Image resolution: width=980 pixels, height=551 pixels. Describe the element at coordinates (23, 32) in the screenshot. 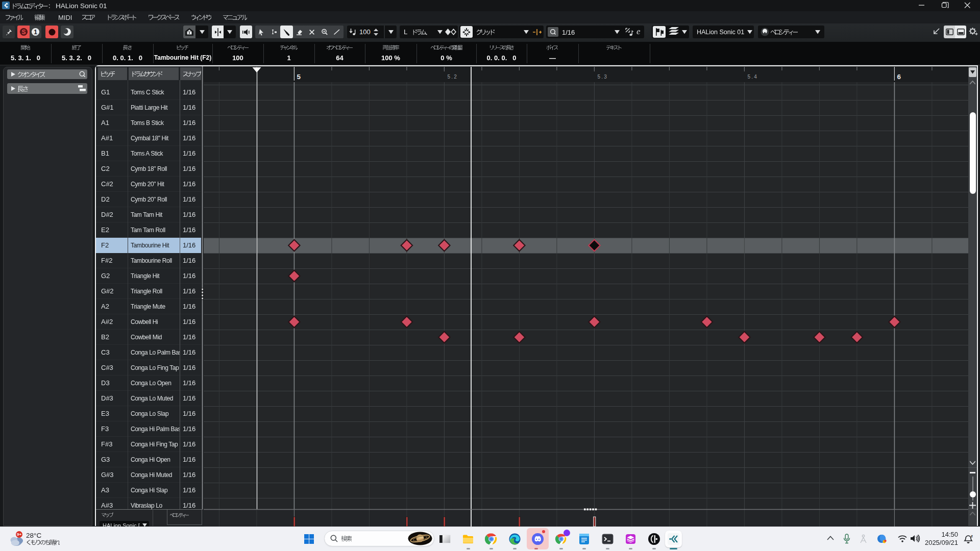

I see `svg-text: S` at that location.